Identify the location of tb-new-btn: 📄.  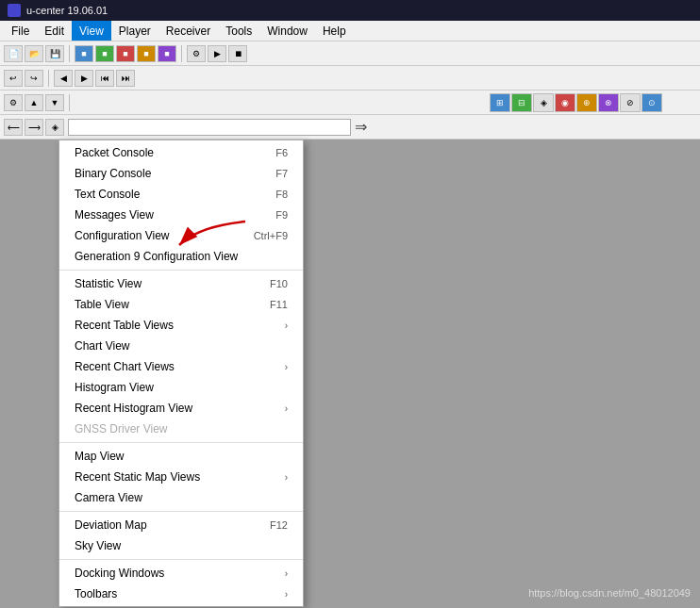
(13, 54).